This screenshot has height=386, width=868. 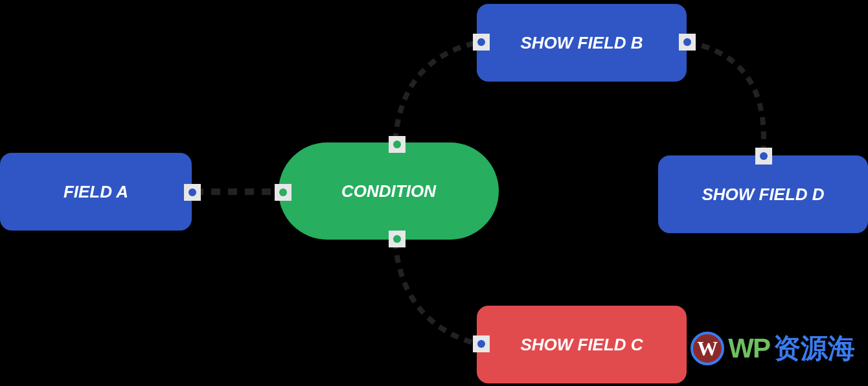 I want to click on node-label: FIELD A, so click(x=96, y=192).